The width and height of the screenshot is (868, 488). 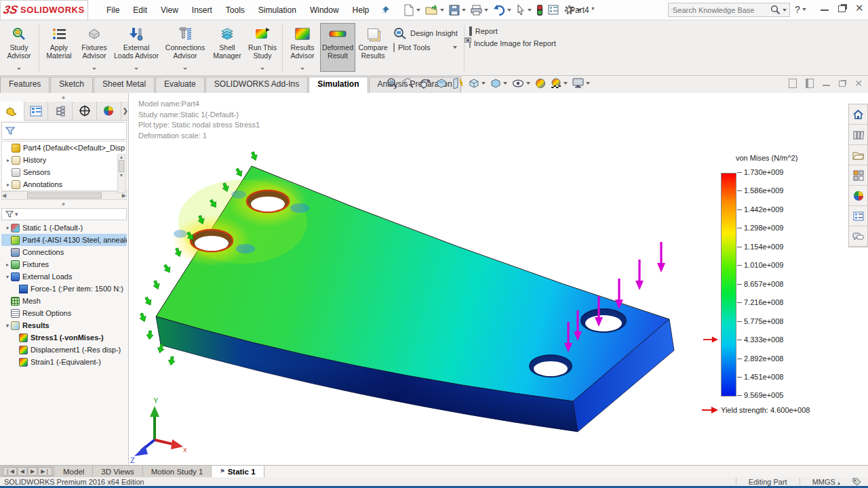 What do you see at coordinates (559, 83) in the screenshot?
I see `apply-scene-icon` at bounding box center [559, 83].